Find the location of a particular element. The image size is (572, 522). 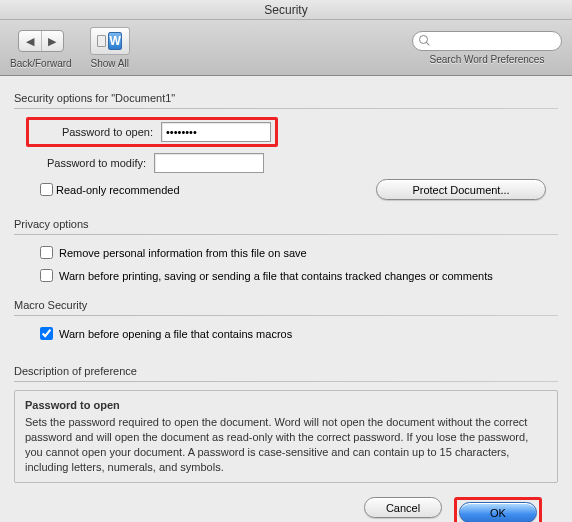

remove-personal-label: Remove personal information from this fi… is located at coordinates (183, 253).